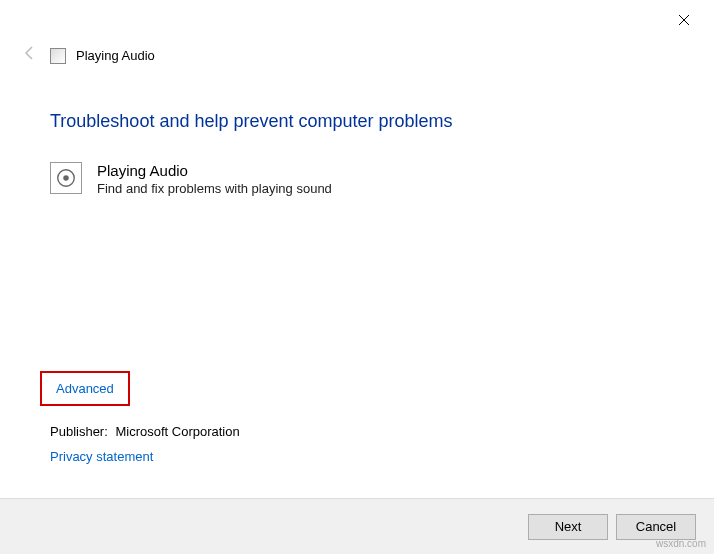 This screenshot has height=554, width=714. What do you see at coordinates (214, 188) in the screenshot?
I see `item-description: Find and fix problems with playing sound` at bounding box center [214, 188].